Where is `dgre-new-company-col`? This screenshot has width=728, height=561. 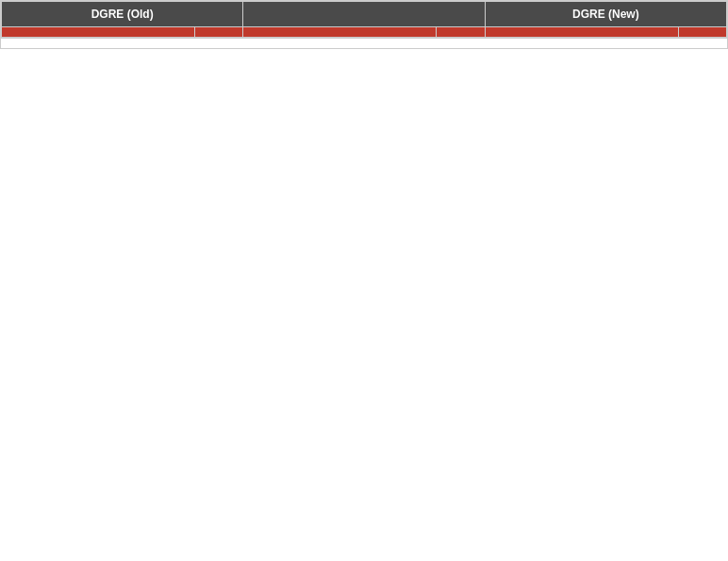 dgre-new-company-col is located at coordinates (339, 32).